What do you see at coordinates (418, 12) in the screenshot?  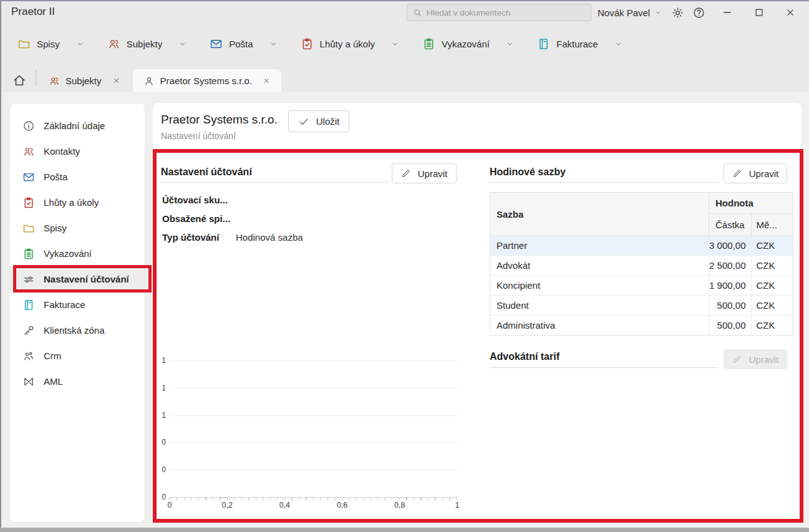 I see `search-icon` at bounding box center [418, 12].